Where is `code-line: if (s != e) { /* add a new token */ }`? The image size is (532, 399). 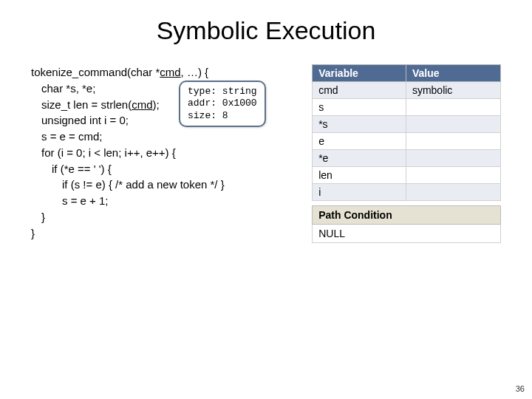
code-line: if (s != e) { /* add a new token */ } is located at coordinates (163, 185).